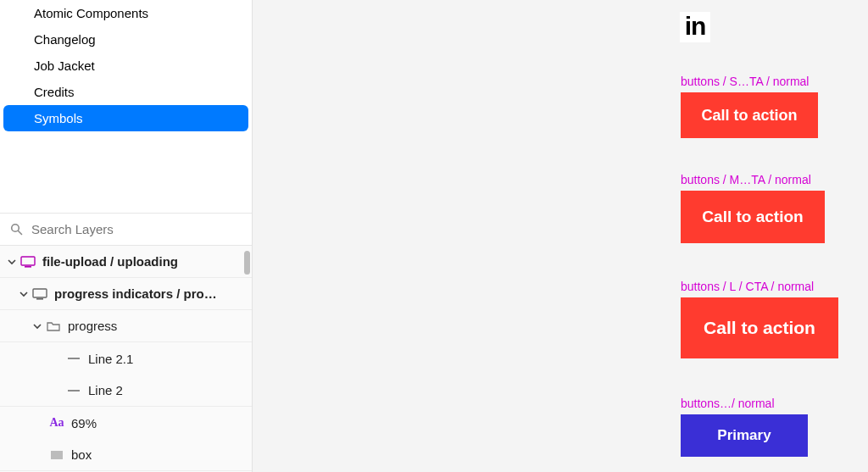  Describe the element at coordinates (749, 81) in the screenshot. I see `symbol-label: buttons / S…TA / normal` at that location.